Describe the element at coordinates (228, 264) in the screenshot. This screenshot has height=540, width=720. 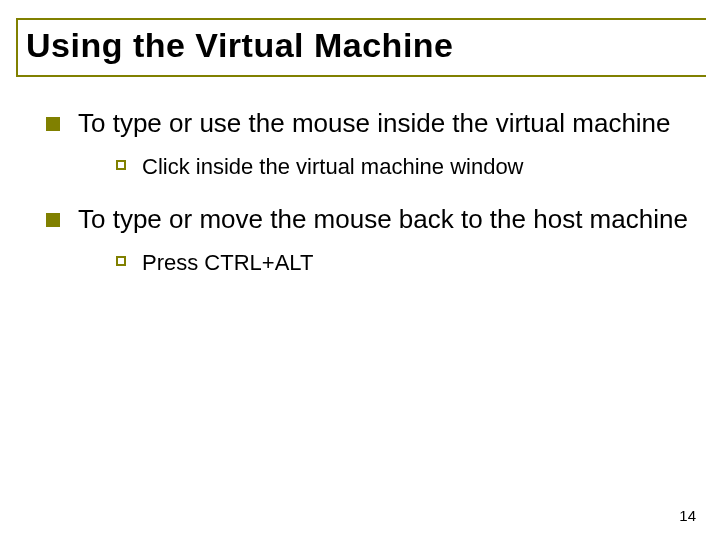
I see `sub-text: Press CTRL+ALT` at that location.